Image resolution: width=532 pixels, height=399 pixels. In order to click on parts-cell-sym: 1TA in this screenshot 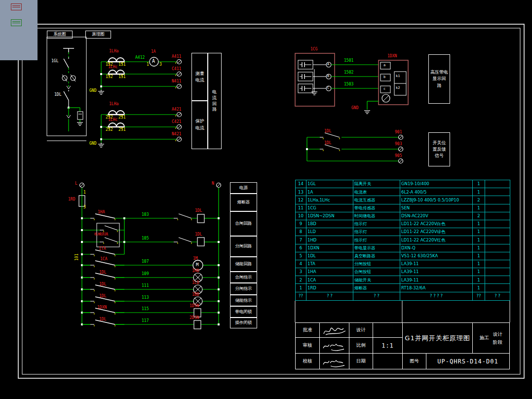, I will do `click(330, 264)`.